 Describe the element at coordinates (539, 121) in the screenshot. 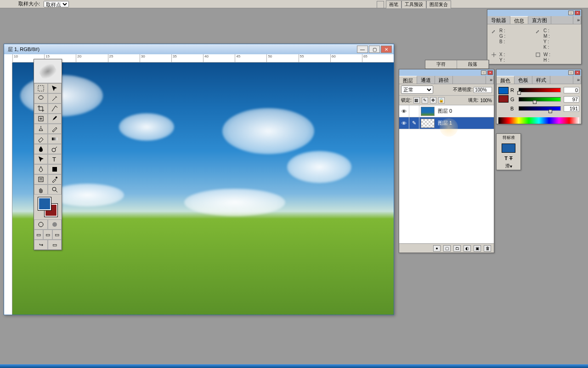

I see `color-ramp` at that location.